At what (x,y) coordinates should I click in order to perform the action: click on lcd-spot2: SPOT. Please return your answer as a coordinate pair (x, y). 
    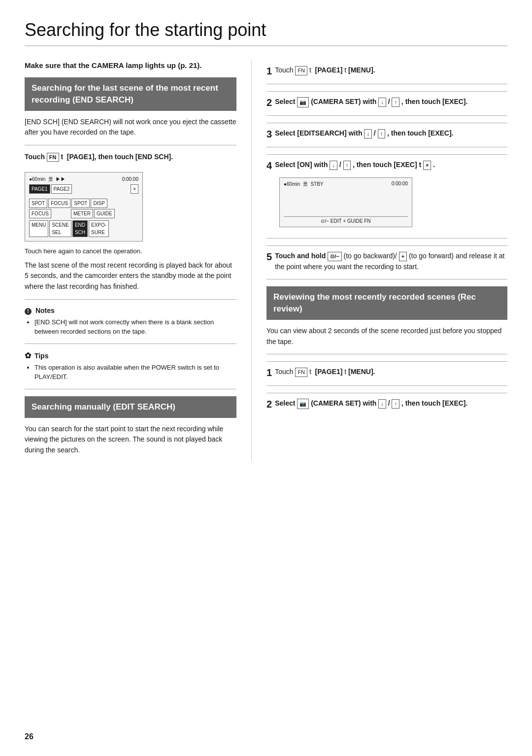
    Looking at the image, I should click on (81, 203).